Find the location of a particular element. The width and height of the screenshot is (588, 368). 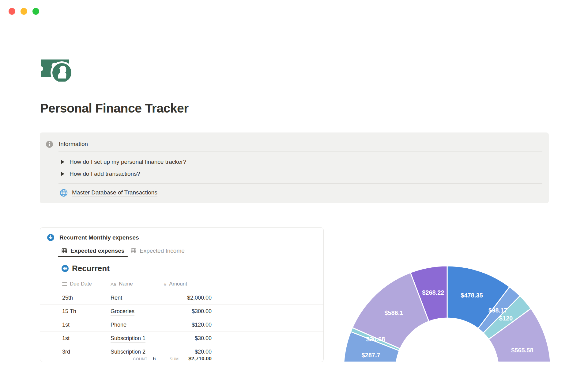

donut-slice-label: $120 is located at coordinates (506, 318).